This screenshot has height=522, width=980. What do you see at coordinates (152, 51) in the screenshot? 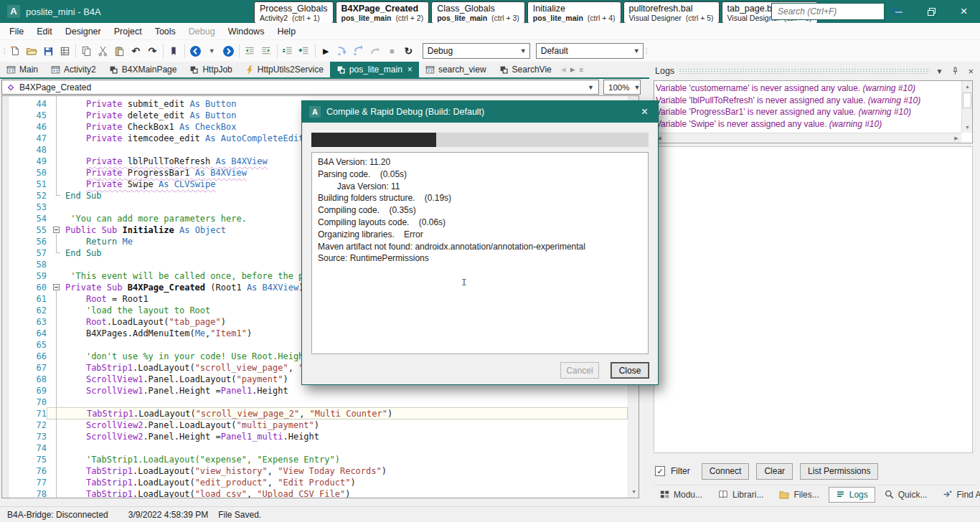
I see `redo-icon: ↷` at bounding box center [152, 51].